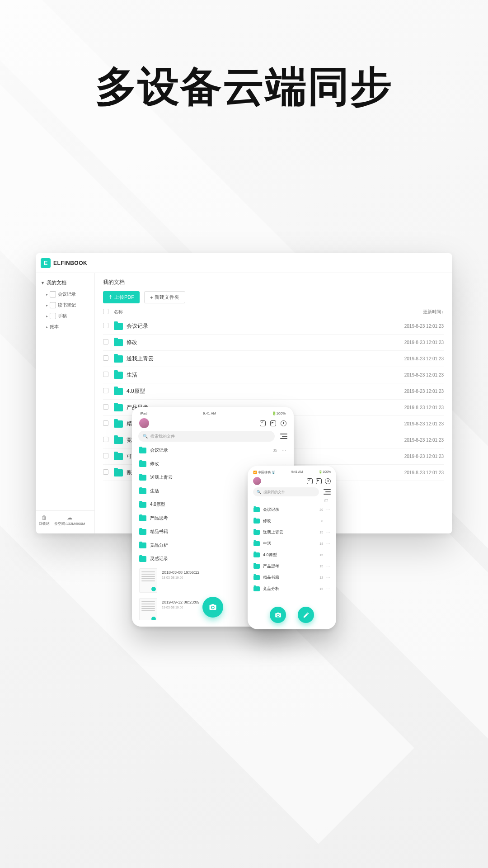  Describe the element at coordinates (273, 343) in the screenshot. I see `table-row: 修改2019-8-23 12:01:23` at that location.